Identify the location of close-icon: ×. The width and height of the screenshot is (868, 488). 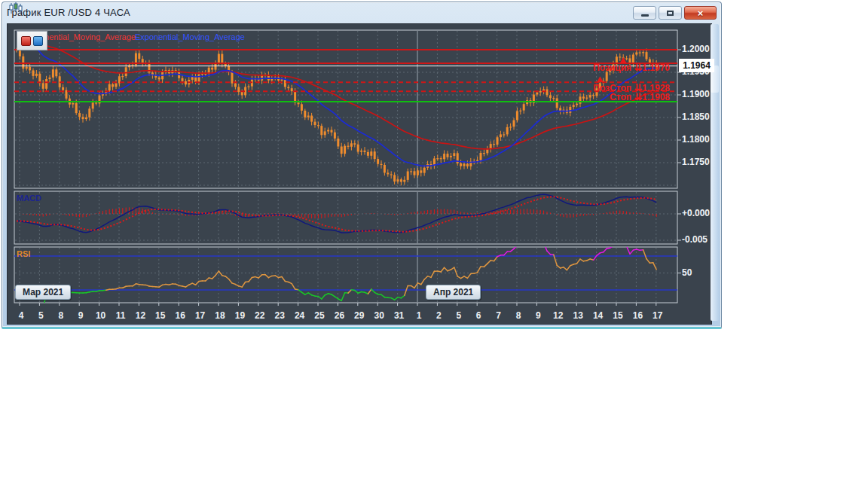
(701, 14).